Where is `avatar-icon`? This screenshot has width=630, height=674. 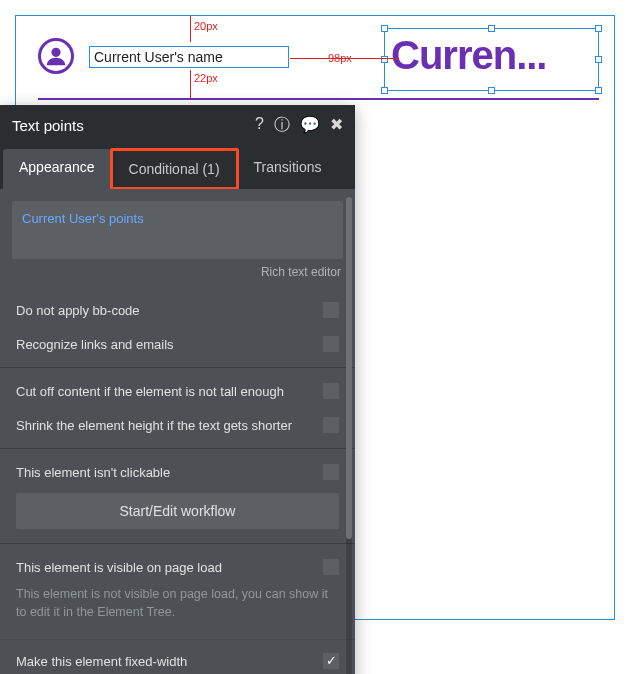
avatar-icon is located at coordinates (56, 56).